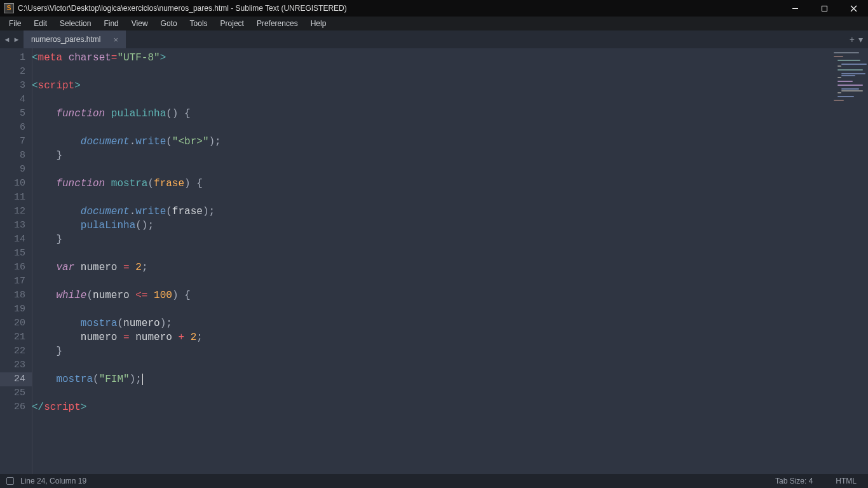 The width and height of the screenshot is (868, 488). What do you see at coordinates (16, 198) in the screenshot?
I see `line-number: 11` at bounding box center [16, 198].